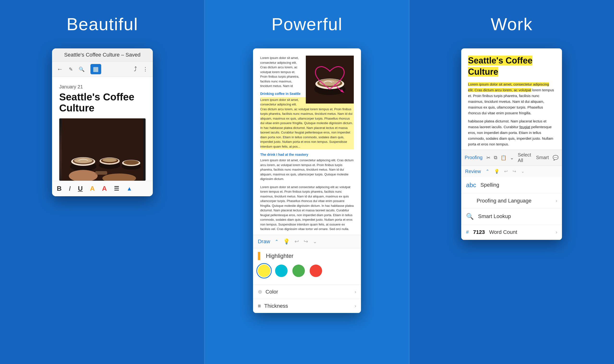  Describe the element at coordinates (102, 103) in the screenshot. I see `phone-doc-title: Seattle's Coffee Culture` at that location.